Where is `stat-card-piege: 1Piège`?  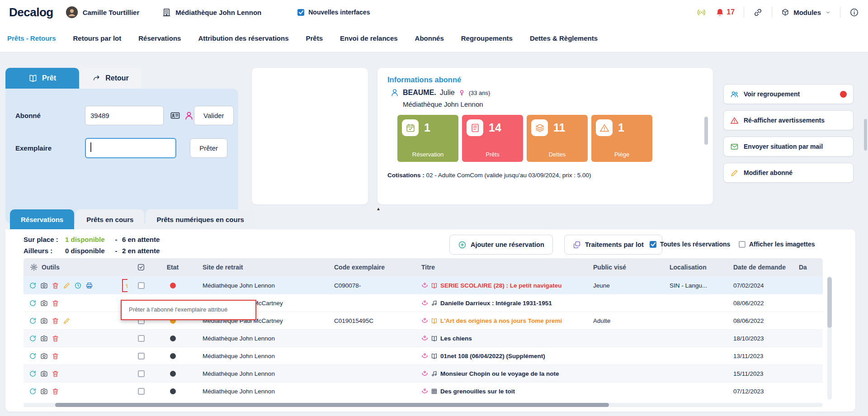 stat-card-piege: 1Piège is located at coordinates (622, 138).